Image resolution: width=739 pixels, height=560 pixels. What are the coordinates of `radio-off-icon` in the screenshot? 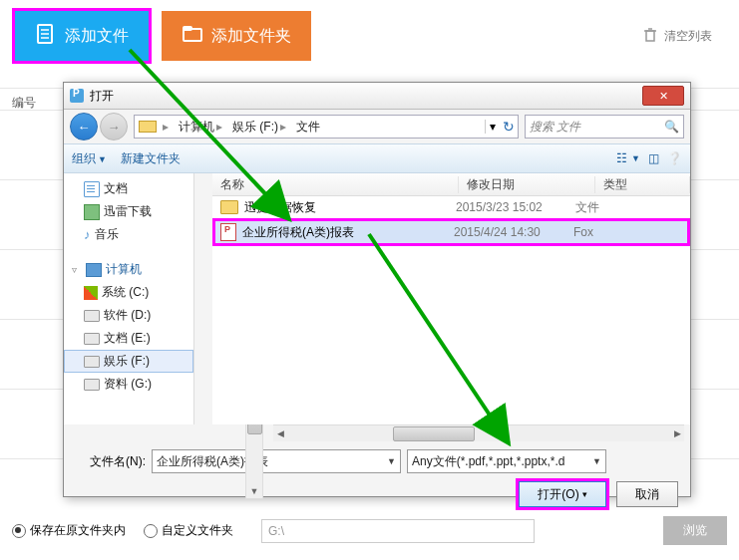 It's located at (151, 531).